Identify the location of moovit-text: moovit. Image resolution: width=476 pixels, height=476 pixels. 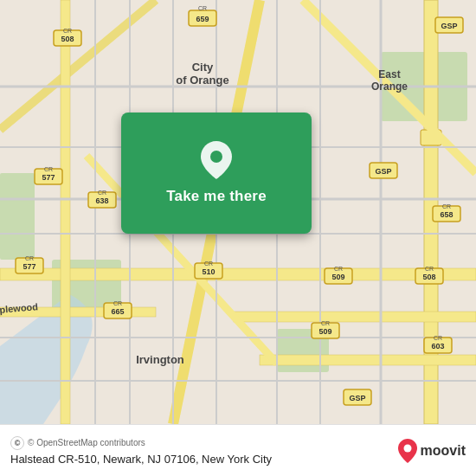
(443, 451).